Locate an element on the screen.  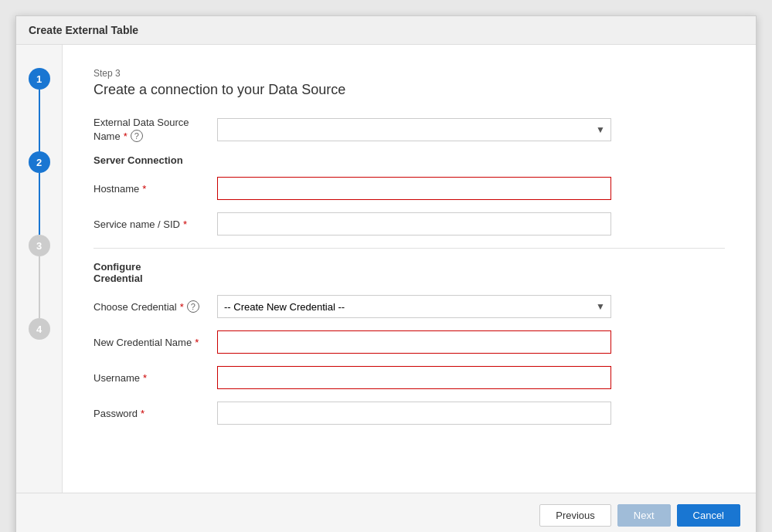
step-3-line is located at coordinates (39, 287).